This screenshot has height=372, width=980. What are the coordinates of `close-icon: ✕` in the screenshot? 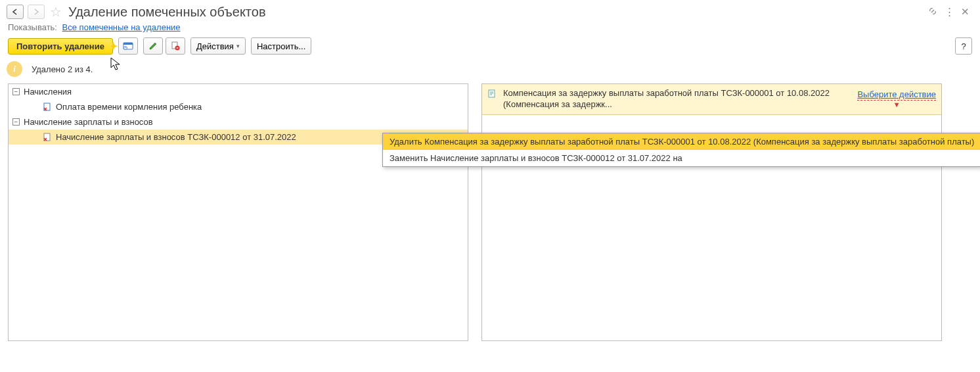 It's located at (966, 12).